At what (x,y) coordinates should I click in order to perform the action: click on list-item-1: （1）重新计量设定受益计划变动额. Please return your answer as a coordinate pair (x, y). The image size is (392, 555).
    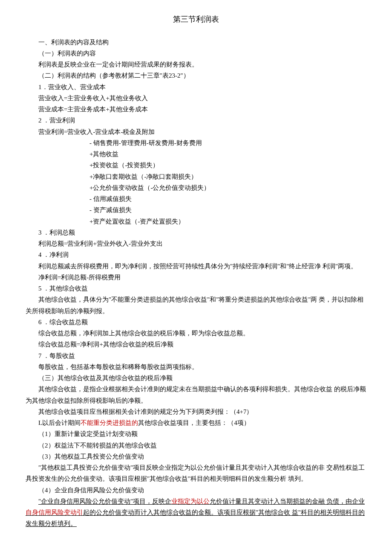
    Looking at the image, I should click on (196, 434).